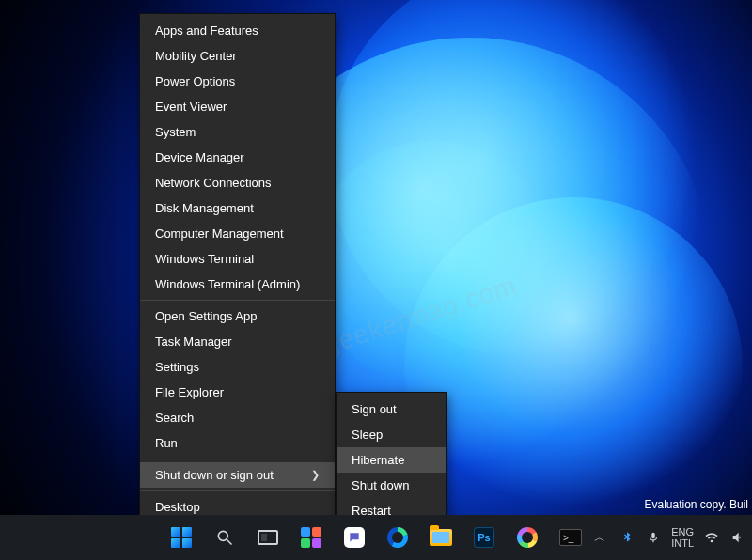 The width and height of the screenshot is (752, 560). I want to click on menu-item-label: Windows Terminal, so click(205, 259).